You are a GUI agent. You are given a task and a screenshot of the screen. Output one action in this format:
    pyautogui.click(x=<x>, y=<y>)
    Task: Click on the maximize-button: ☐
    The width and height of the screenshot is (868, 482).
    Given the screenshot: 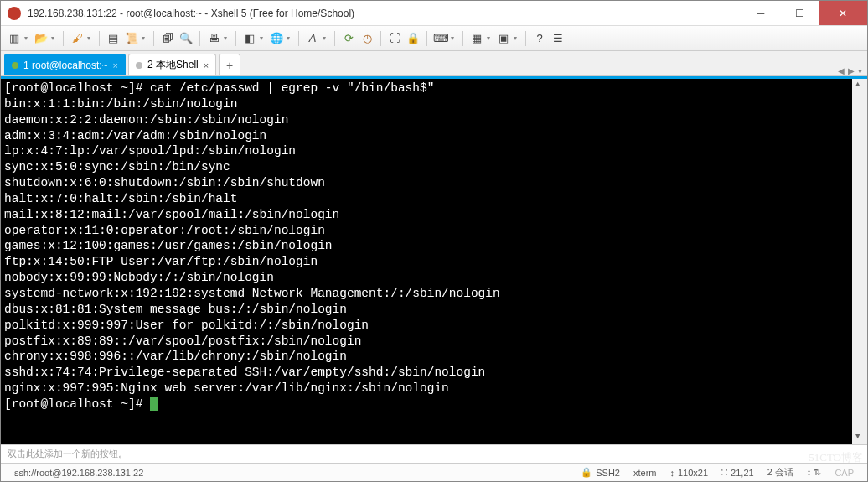 What is the action you would take?
    pyautogui.click(x=799, y=13)
    